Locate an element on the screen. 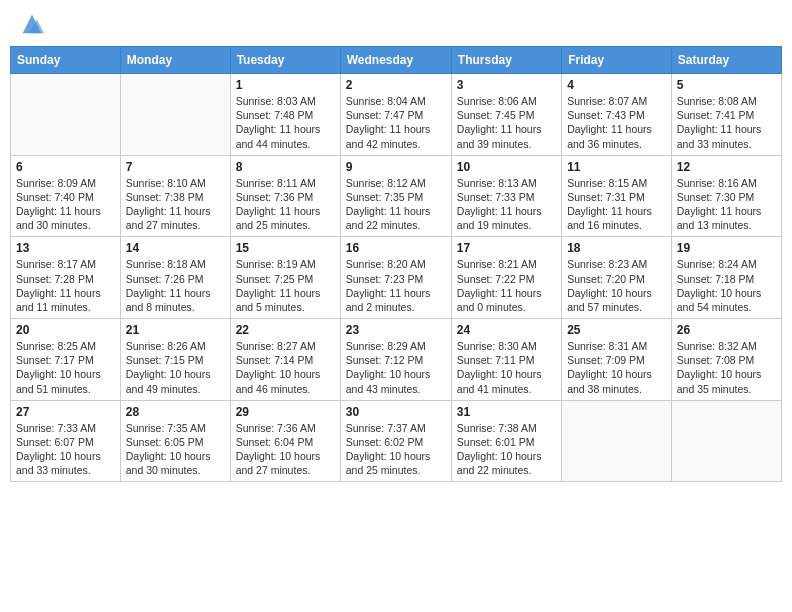  day-header-monday: Monday is located at coordinates (175, 60).